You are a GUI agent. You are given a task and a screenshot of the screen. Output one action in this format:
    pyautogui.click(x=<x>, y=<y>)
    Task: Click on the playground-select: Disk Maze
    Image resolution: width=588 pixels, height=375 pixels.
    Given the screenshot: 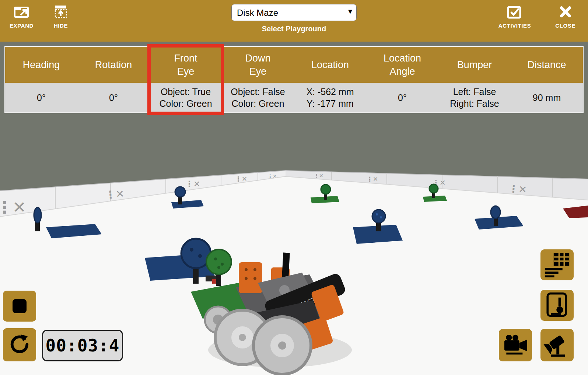 What is the action you would take?
    pyautogui.click(x=294, y=13)
    